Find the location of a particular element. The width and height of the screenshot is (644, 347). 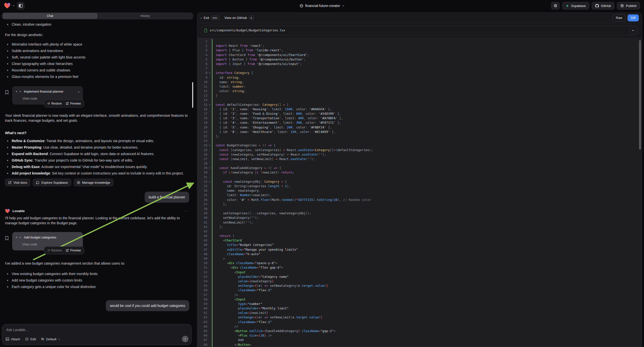

publish-button: Publish is located at coordinates (628, 6).